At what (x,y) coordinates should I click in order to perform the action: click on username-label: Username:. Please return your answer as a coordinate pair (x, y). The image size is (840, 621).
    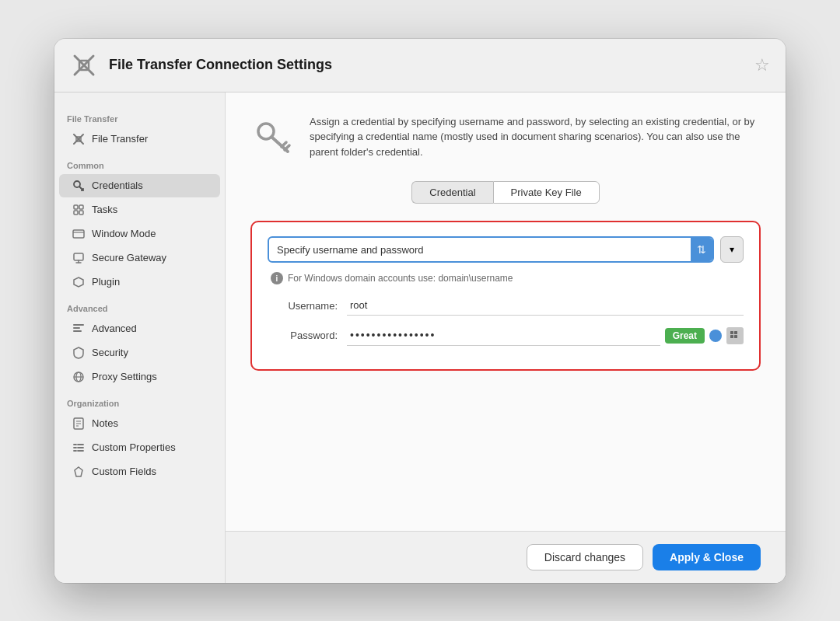
    Looking at the image, I should click on (303, 306).